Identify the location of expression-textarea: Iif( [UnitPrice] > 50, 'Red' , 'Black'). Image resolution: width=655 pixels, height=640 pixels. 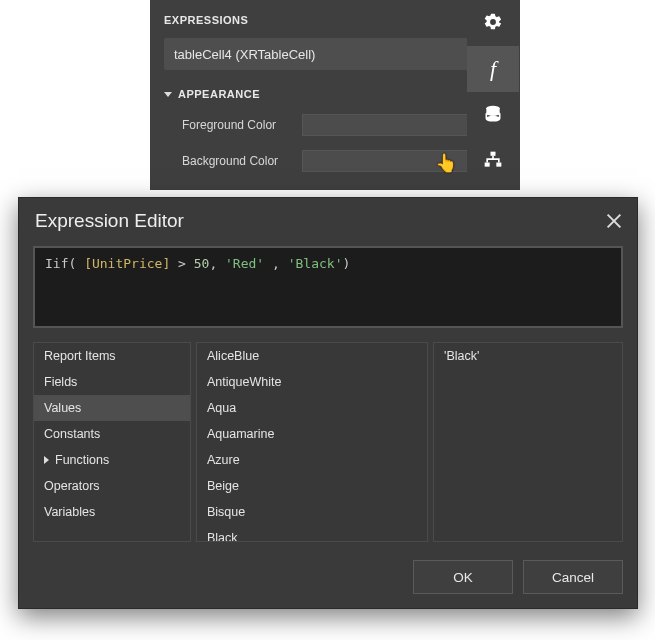
(328, 287).